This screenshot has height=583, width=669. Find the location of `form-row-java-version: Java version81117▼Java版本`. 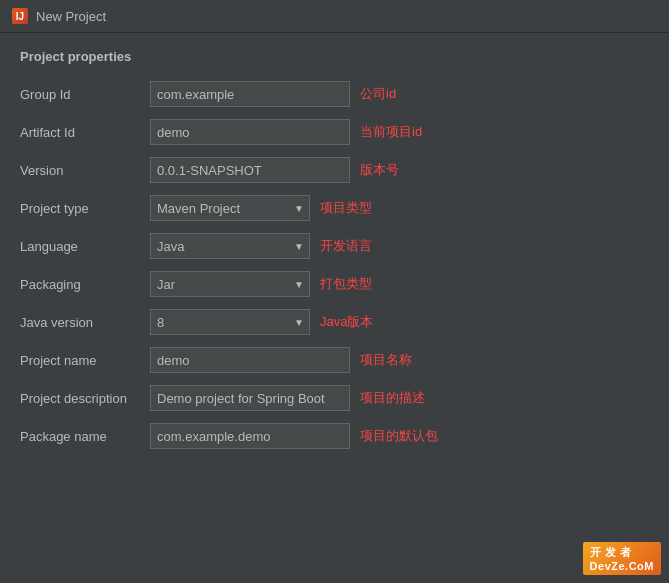

form-row-java-version: Java version81117▼Java版本 is located at coordinates (334, 322).